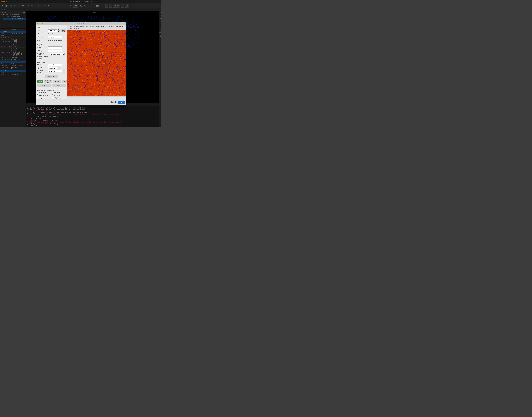  I want to click on fill-with-select: interpolate, so click(55, 65).